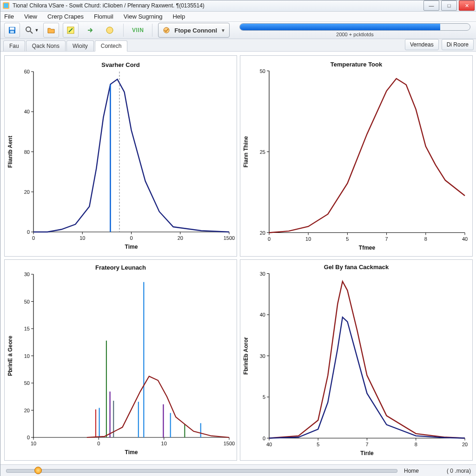  Describe the element at coordinates (27, 72) in the screenshot. I see `svg-text: 60` at that location.